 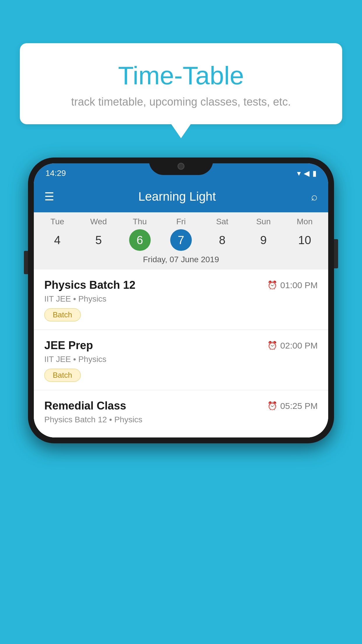 I want to click on day-name: Thu, so click(x=140, y=222).